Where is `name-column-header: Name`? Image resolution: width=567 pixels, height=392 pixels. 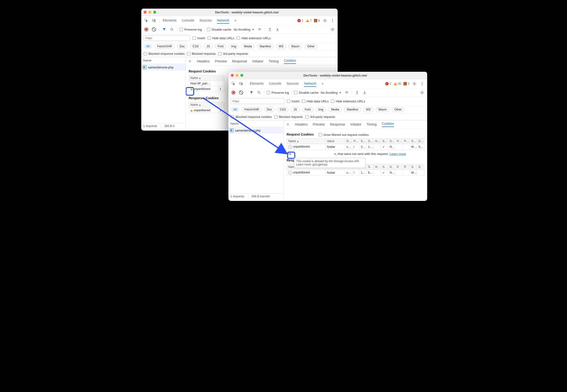
name-column-header: Name is located at coordinates (164, 60).